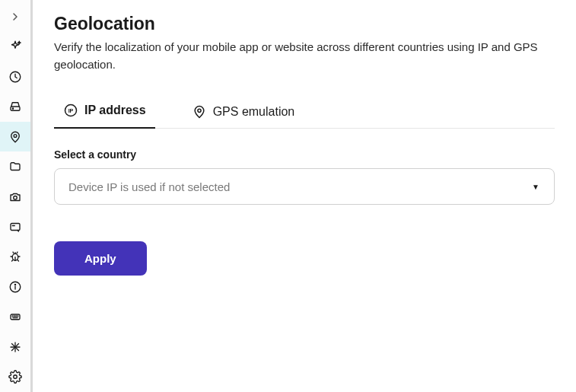 This screenshot has height=392, width=576. What do you see at coordinates (71, 110) in the screenshot?
I see `ip-icon: IP` at bounding box center [71, 110].